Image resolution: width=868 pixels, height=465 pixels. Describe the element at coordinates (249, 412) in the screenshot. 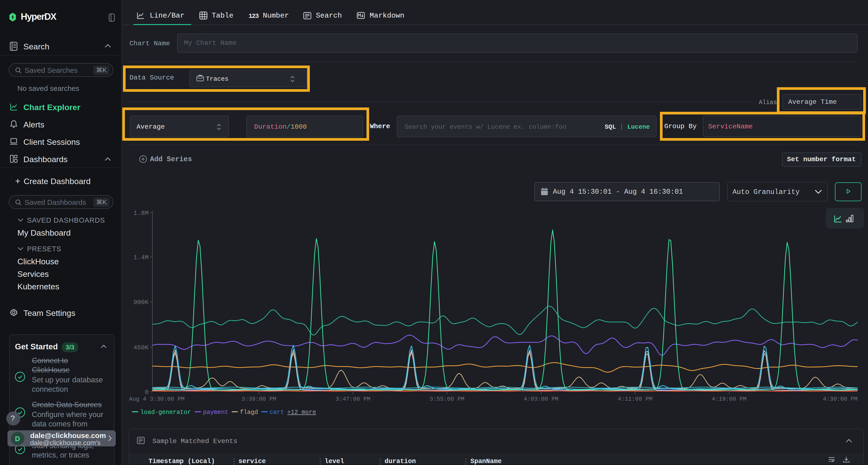

I see `svg-text: flagd` at that location.